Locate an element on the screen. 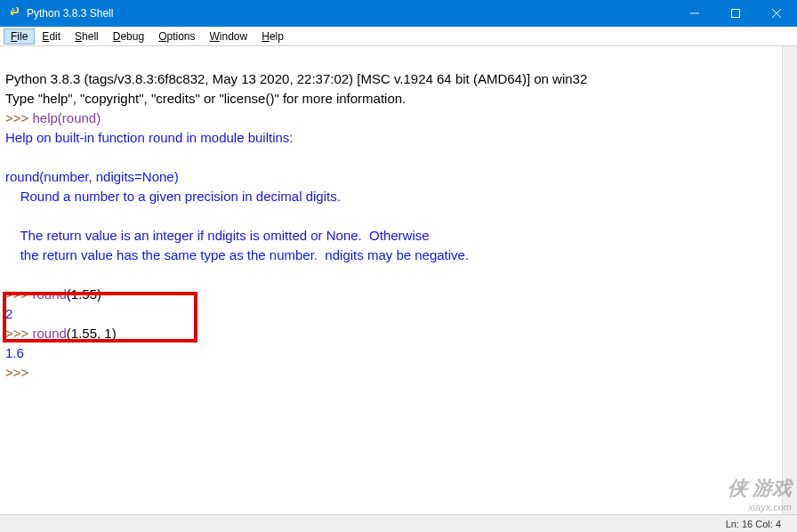  menu-help: Help is located at coordinates (272, 36).